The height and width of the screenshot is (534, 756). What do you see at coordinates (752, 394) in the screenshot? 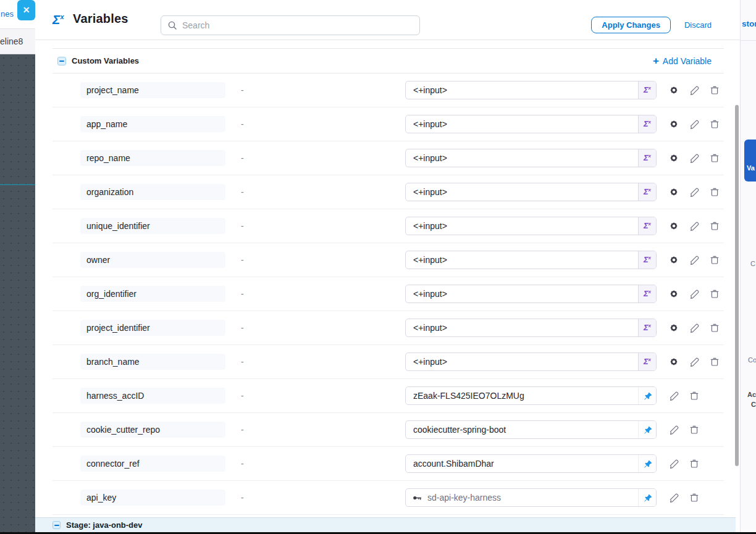
I see `right-rail-fragment: Ac` at bounding box center [752, 394].